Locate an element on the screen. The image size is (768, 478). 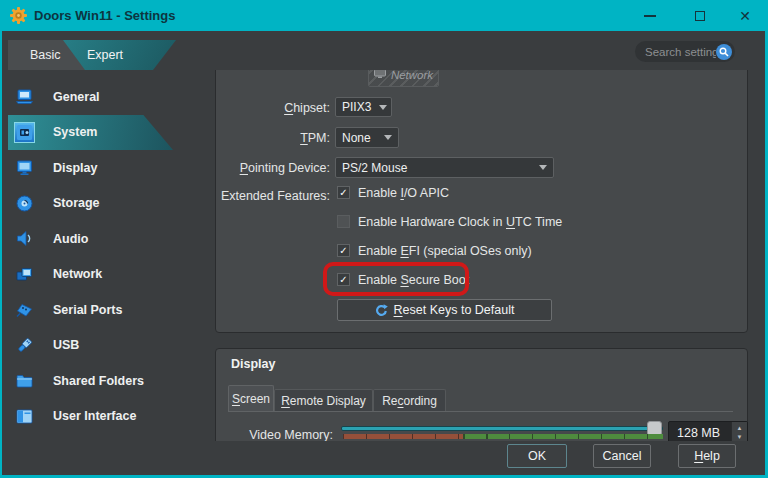
io-apic-label: Enable I/O APIC is located at coordinates (404, 193).